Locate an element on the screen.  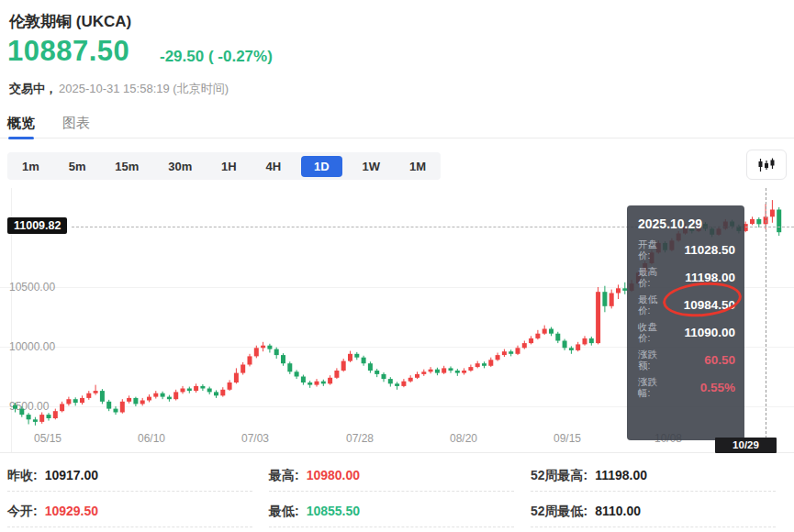
tab-chart: 图表 is located at coordinates (76, 123).